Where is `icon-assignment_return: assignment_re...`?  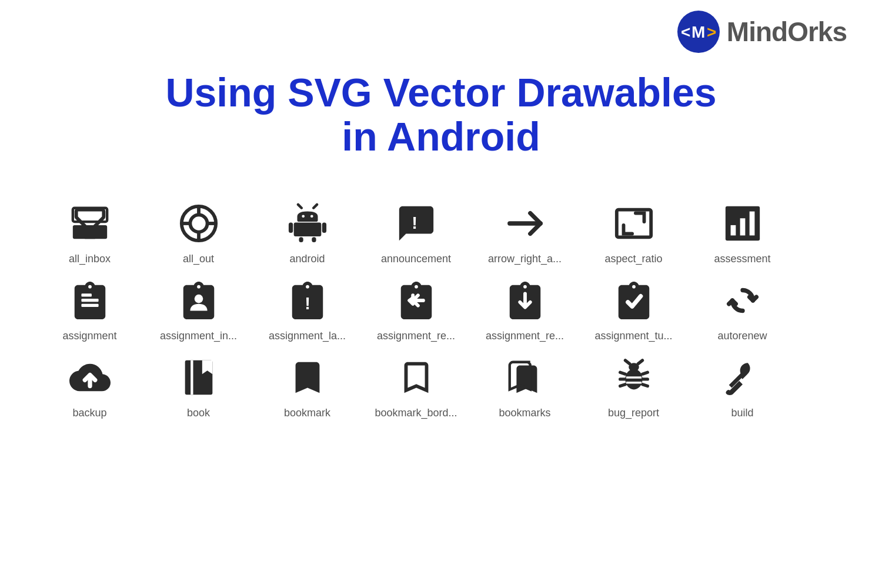
icon-assignment_return: assignment_re... is located at coordinates (416, 309).